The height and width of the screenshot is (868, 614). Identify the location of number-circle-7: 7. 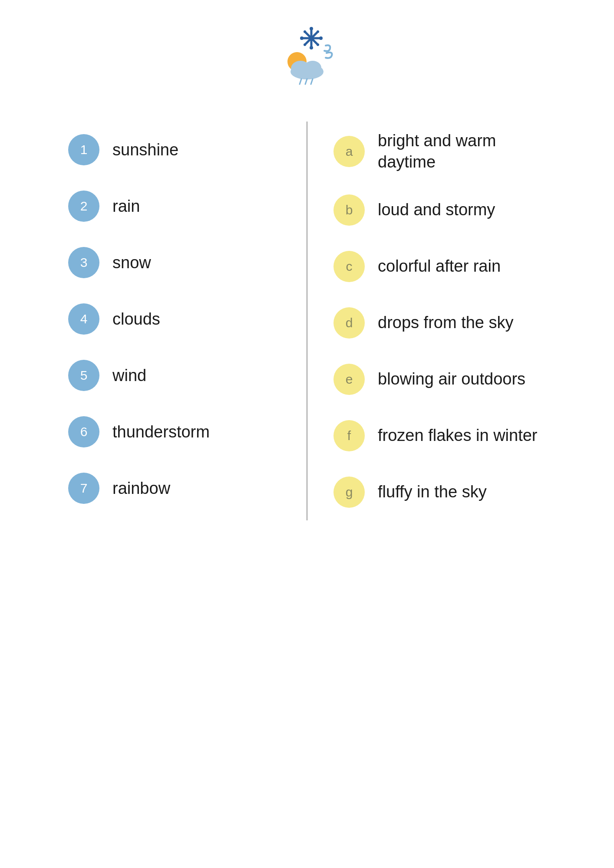
(84, 488).